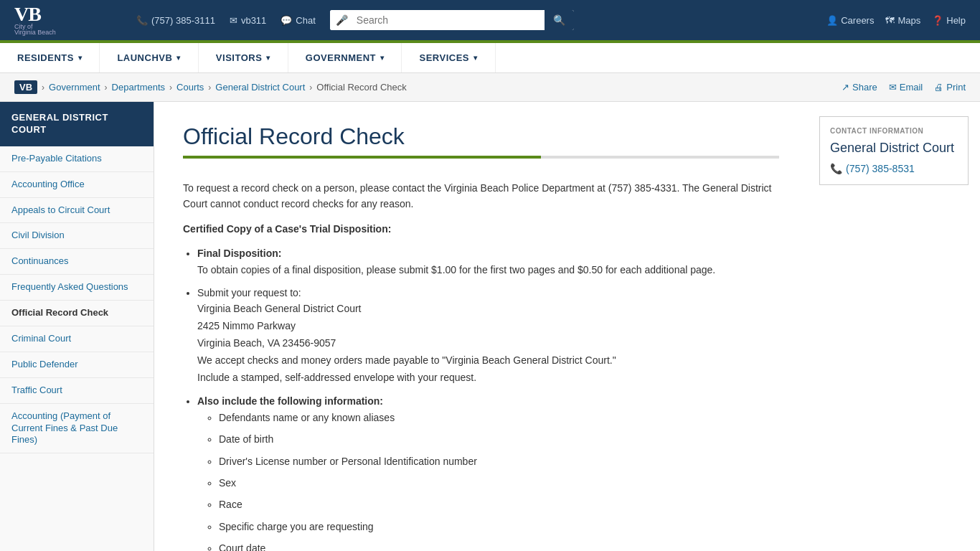  Describe the element at coordinates (938, 20) in the screenshot. I see `help-icon: ❓` at that location.